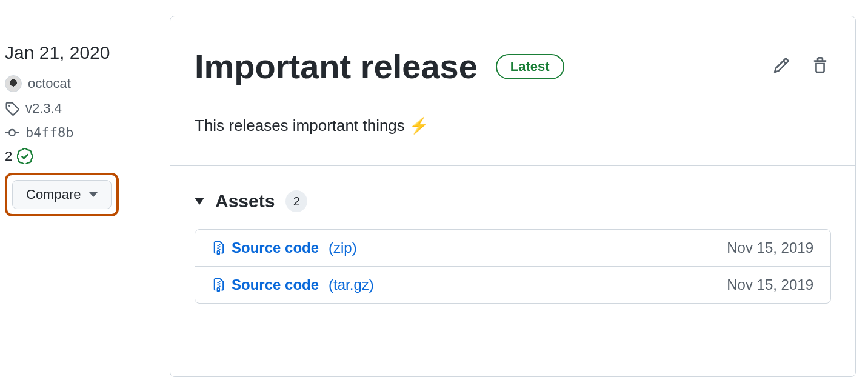  I want to click on release-date: Jan 21, 2020, so click(87, 53).